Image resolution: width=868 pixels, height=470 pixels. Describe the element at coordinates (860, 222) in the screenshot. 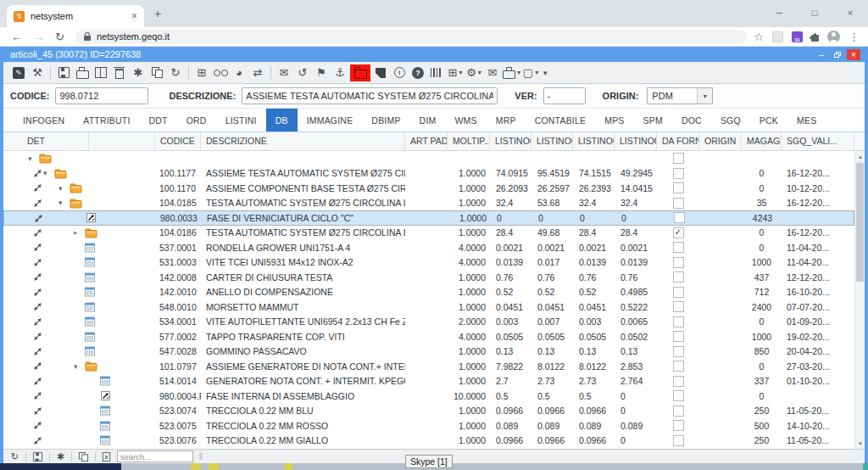

I see `scrollbar-thumb` at that location.